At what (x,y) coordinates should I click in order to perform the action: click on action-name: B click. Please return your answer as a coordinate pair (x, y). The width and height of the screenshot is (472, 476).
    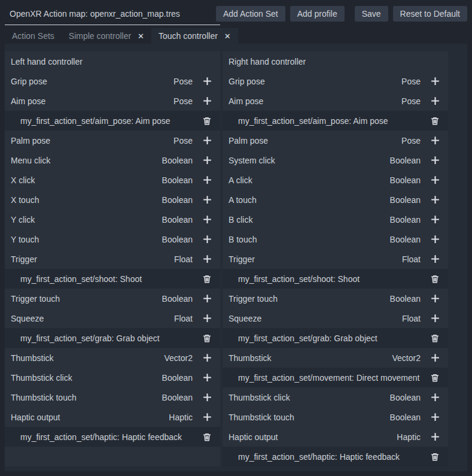
    Looking at the image, I should click on (309, 220).